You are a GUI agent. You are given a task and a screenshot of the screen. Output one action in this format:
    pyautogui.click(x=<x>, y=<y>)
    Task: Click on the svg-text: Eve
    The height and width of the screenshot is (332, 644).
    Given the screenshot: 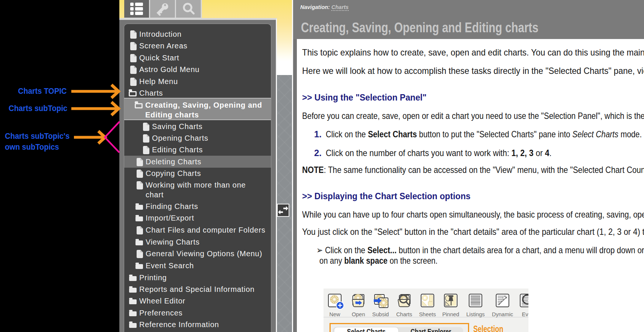 What is the action you would take?
    pyautogui.click(x=525, y=314)
    